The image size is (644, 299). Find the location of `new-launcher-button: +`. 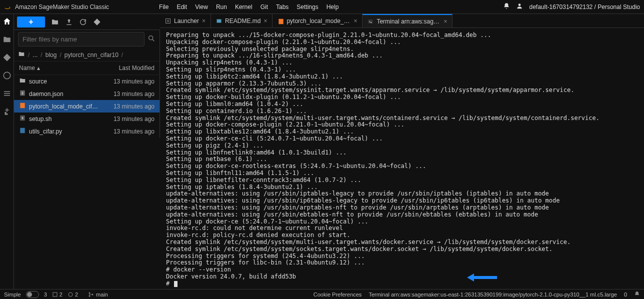

new-launcher-button: + is located at coordinates (31, 22).